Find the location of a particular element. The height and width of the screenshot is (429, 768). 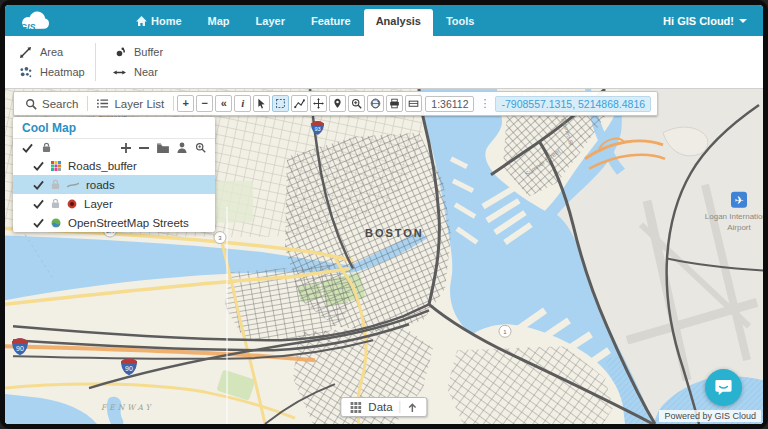

heatmap-tool: Heatmap is located at coordinates (57, 72).